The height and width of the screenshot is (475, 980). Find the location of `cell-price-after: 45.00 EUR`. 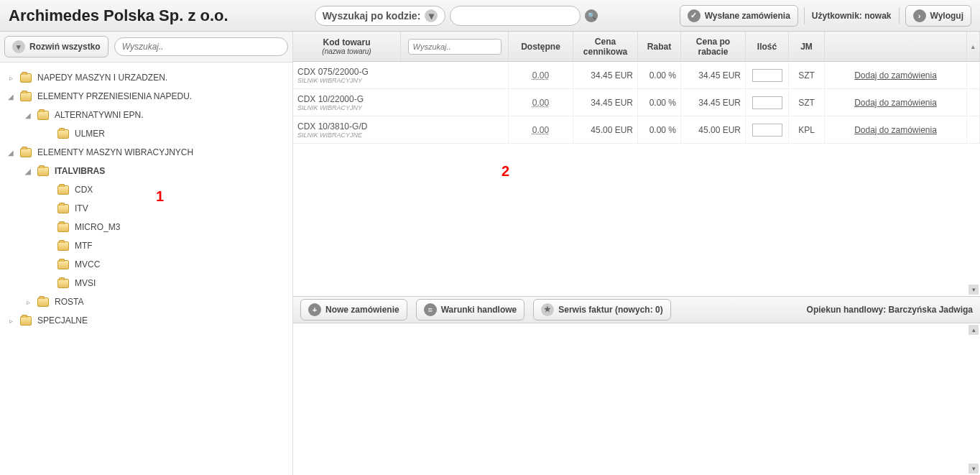

cell-price-after: 45.00 EUR is located at coordinates (713, 129).